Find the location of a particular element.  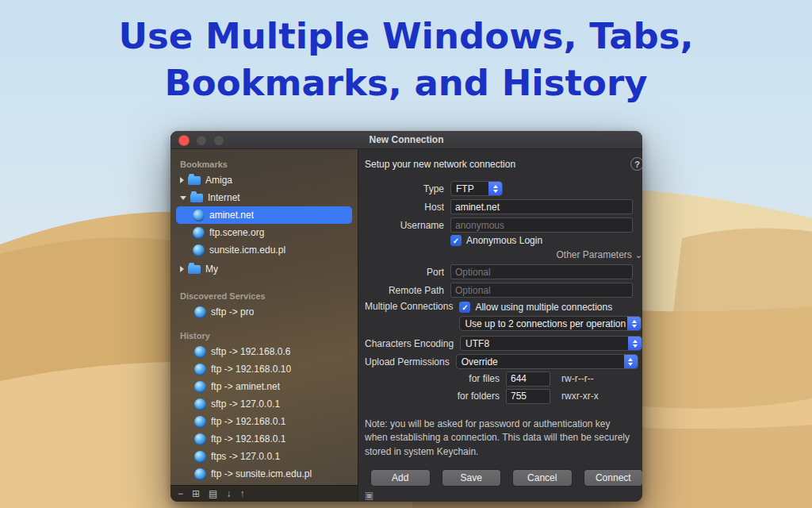

encoding-value: UTF8 is located at coordinates (544, 344).